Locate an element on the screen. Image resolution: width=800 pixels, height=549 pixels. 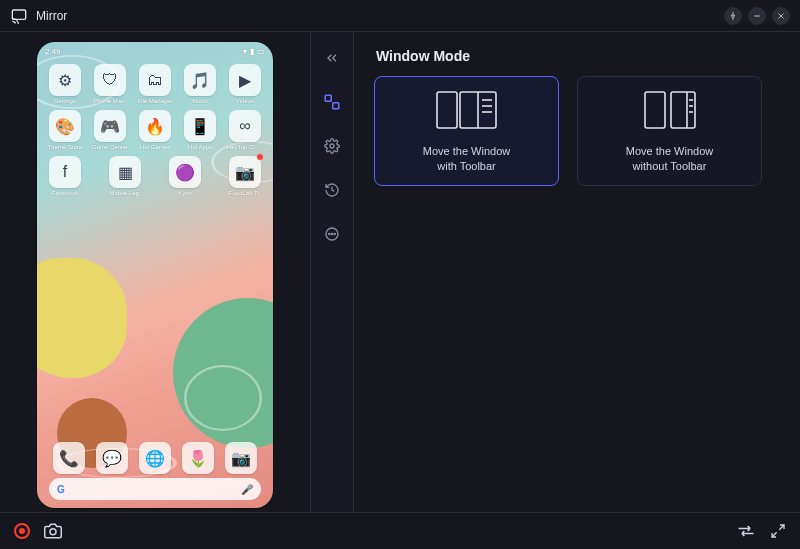
option-label: with Toolbar is located at coordinates (466, 166).